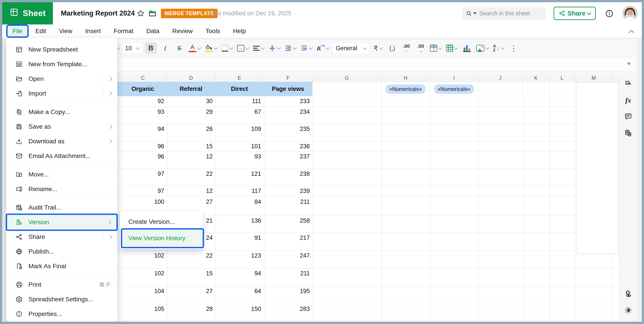 The width and height of the screenshot is (644, 324). Describe the element at coordinates (351, 48) in the screenshot. I see `number-format-select: General` at that location.